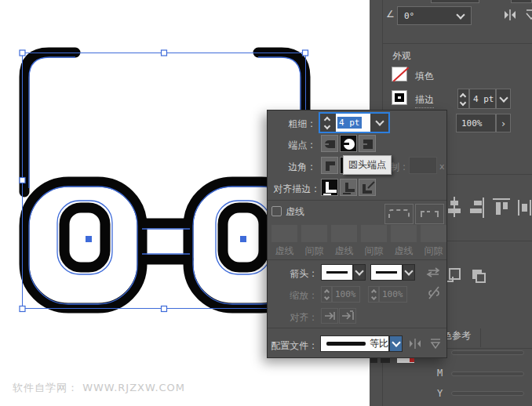 This screenshot has height=406, width=532. Describe the element at coordinates (469, 124) in the screenshot. I see `opacity-value: 100%` at that location.